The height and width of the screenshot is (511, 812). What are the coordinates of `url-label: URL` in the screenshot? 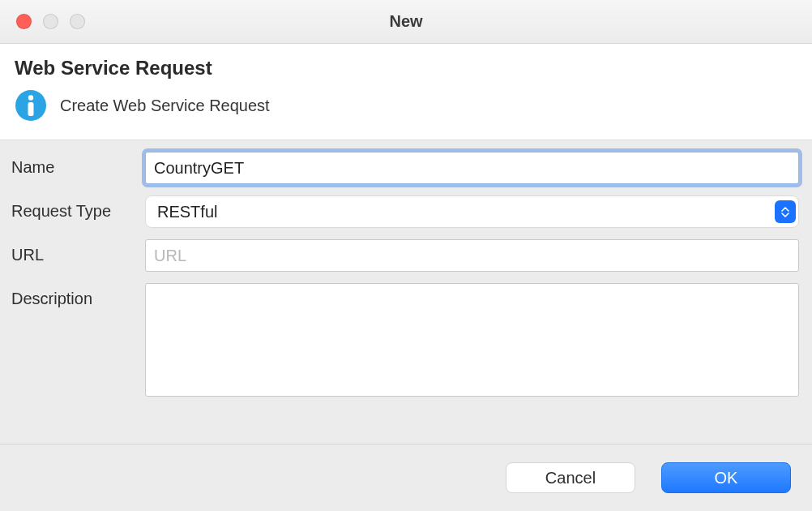 It's located at (78, 251).